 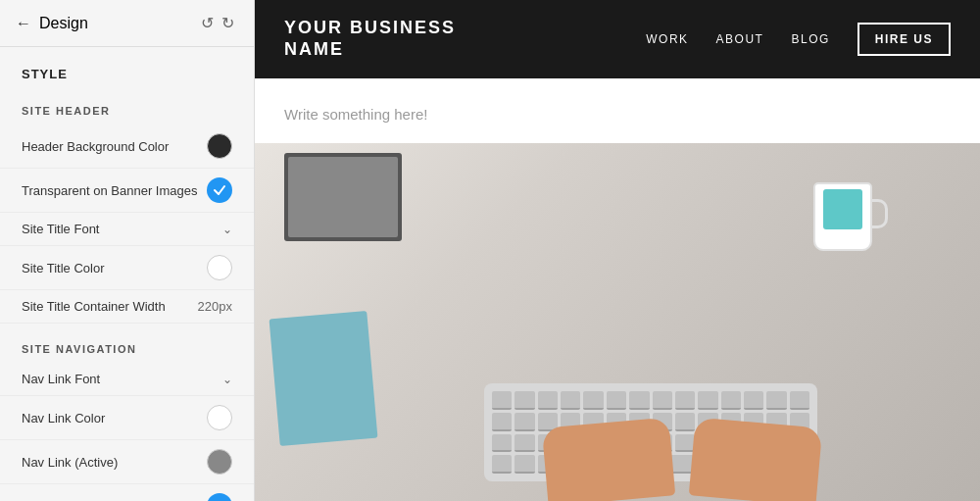 What do you see at coordinates (809, 39) in the screenshot?
I see `nav-link-blog: BLOG` at bounding box center [809, 39].